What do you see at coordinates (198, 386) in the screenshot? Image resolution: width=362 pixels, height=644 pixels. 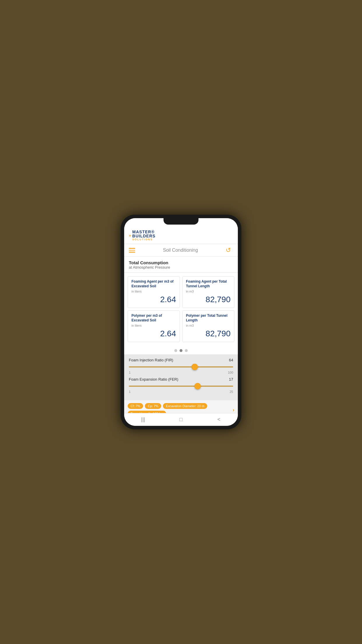 I see `fer-slider-thumb` at bounding box center [198, 386].